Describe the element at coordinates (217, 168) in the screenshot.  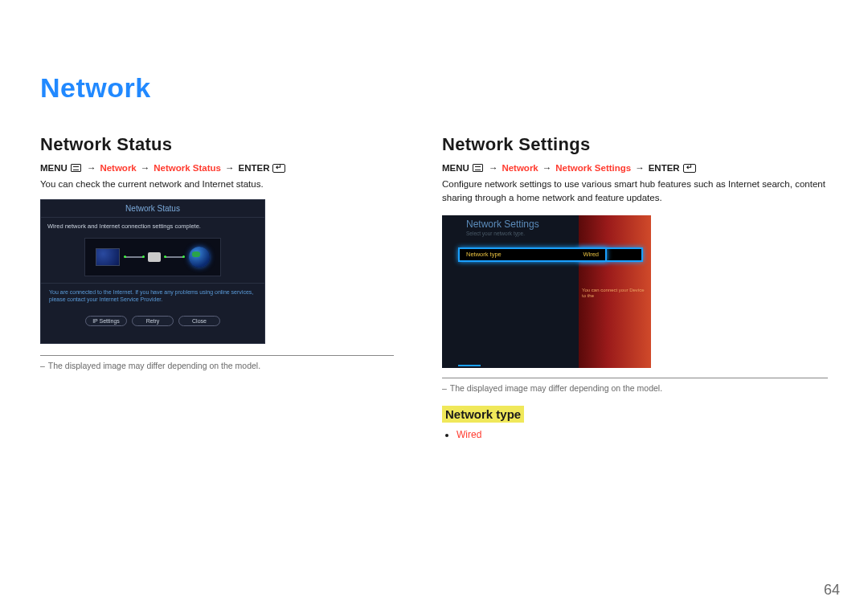
I see `breadcrumb-path-left: MENU → Network → Network Status → ENTER` at that location.